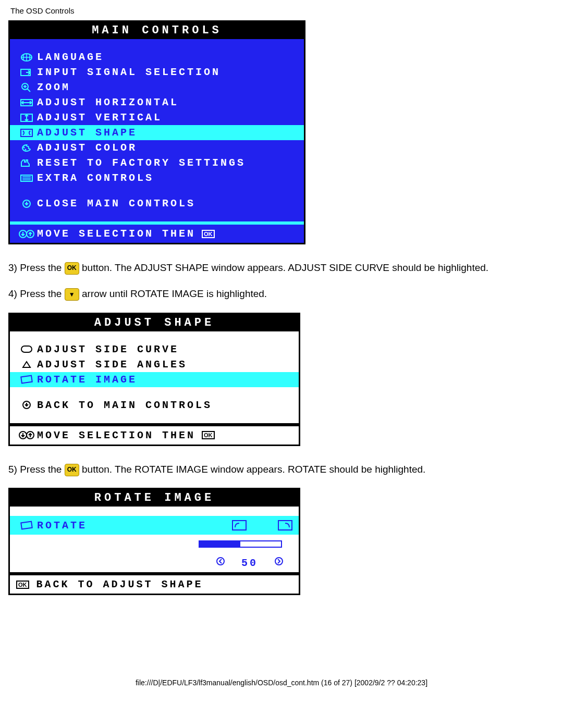 This screenshot has width=563, height=728. What do you see at coordinates (27, 525) in the screenshot?
I see `rotate-icon` at bounding box center [27, 525].